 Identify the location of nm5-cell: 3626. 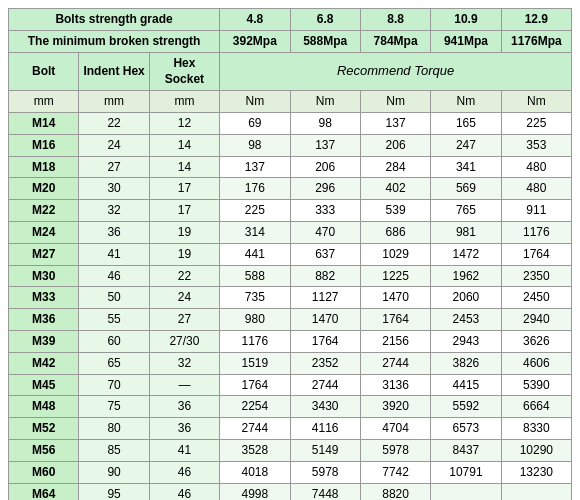
(536, 341).